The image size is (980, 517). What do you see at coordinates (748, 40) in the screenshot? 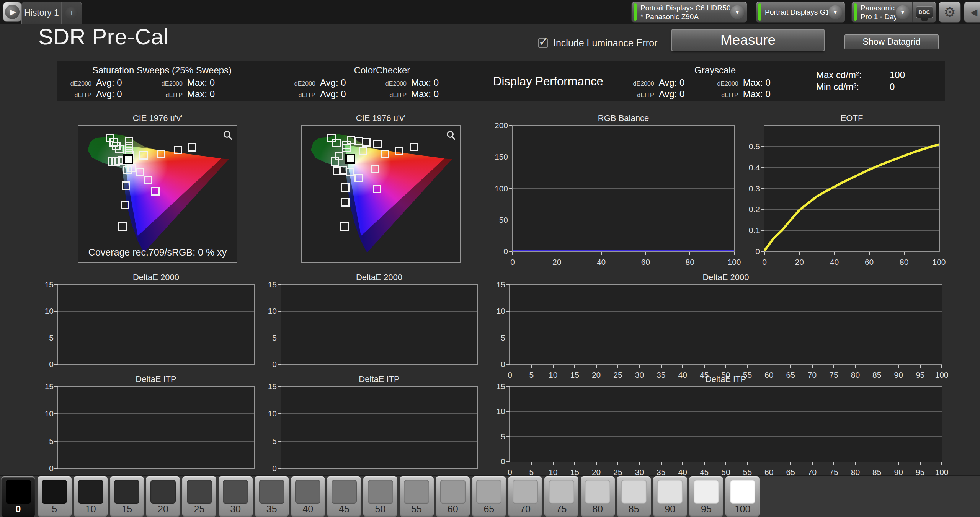
I see `measure-button: Measure` at bounding box center [748, 40].